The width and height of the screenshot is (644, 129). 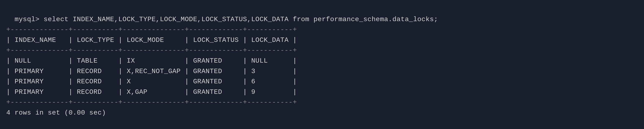 I want to click on mysql-prompt: mysql>, so click(x=27, y=20).